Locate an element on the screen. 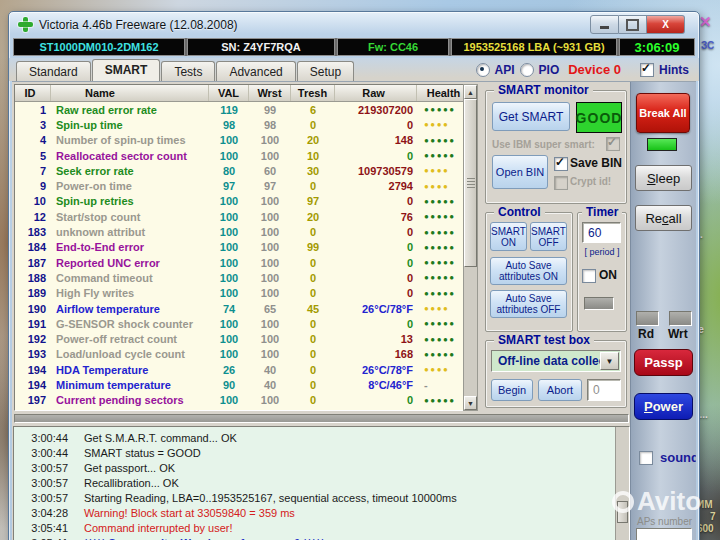 This screenshot has height=540, width=720. drive-serial: SN: Z4YF7RQA is located at coordinates (261, 47).